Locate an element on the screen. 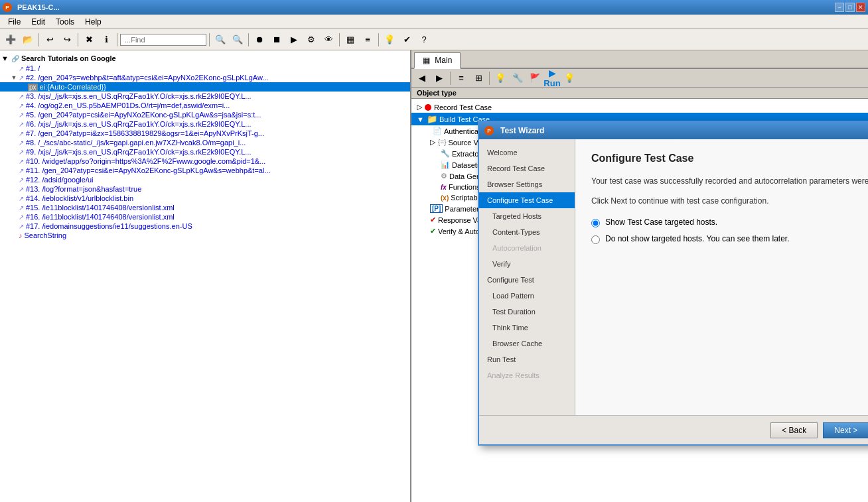 The image size is (868, 502). right-detail-btn: ⊞ is located at coordinates (478, 78).